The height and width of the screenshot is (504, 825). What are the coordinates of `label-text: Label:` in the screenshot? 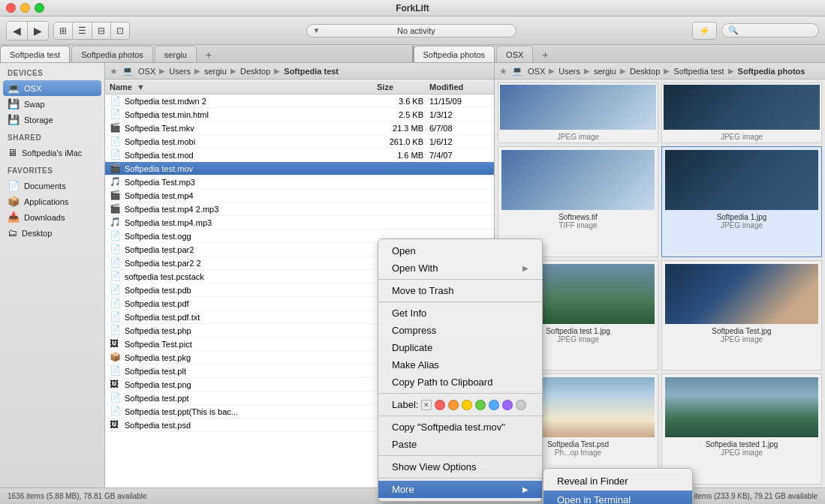 It's located at (405, 405).